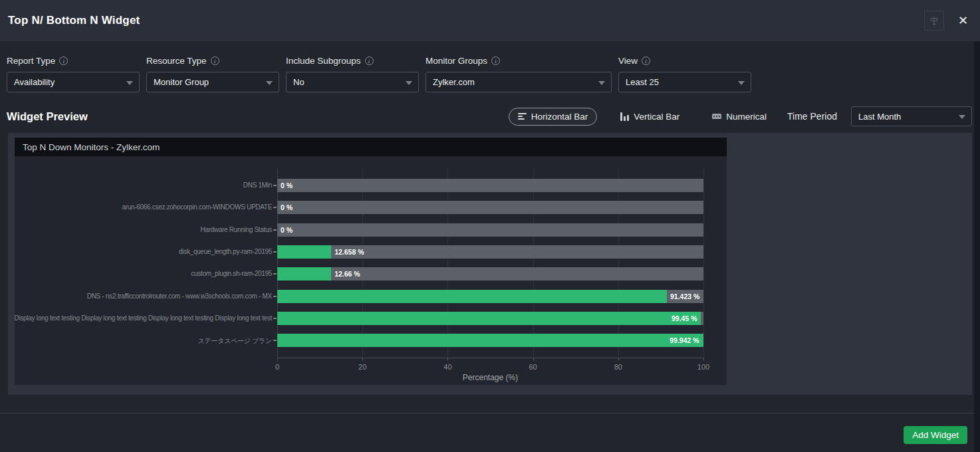 This screenshot has height=452, width=980. I want to click on vertical-bar-icon, so click(625, 117).